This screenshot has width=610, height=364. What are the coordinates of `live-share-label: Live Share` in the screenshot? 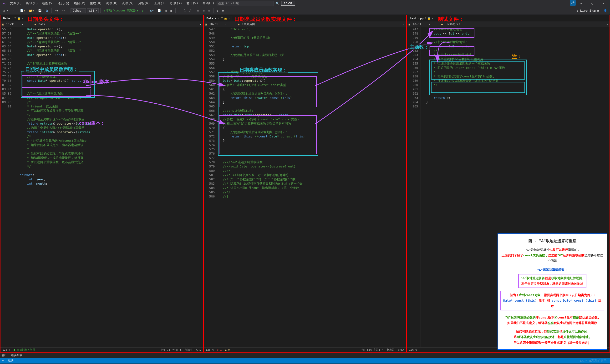 It's located at (590, 11).